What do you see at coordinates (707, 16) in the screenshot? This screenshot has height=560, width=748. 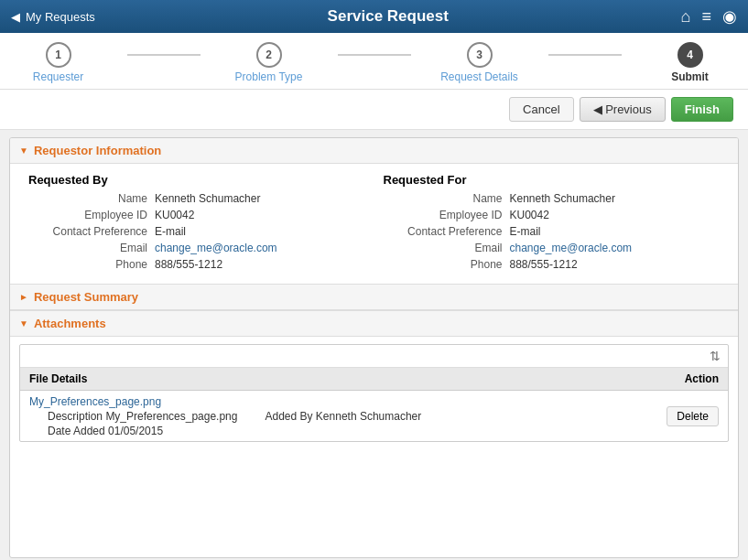 I see `menu-icon: ≡` at bounding box center [707, 16].